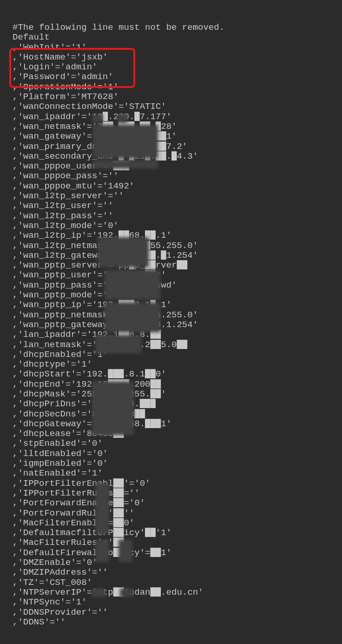 The image size is (342, 644). What do you see at coordinates (55, 563) in the screenshot?
I see `code-line: ,'DMZEnable'='0'` at bounding box center [55, 563].